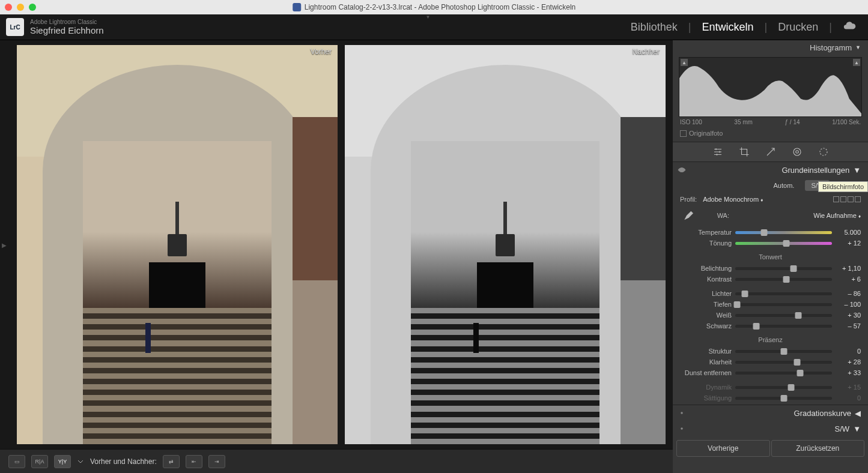 This screenshot has width=868, height=473. Describe the element at coordinates (440, 7) in the screenshot. I see `window-title-text: Lightroom Catalog-2-2-v13-3.lrcat - Adob…` at that location.